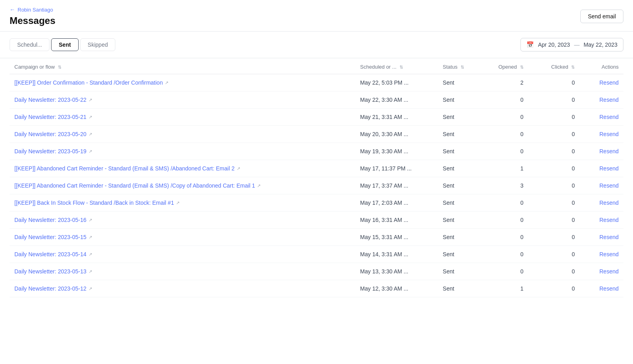  Describe the element at coordinates (91, 83) in the screenshot. I see `campaign-link: [[KEEP]] Order Confirmation - Standard /…` at that location.